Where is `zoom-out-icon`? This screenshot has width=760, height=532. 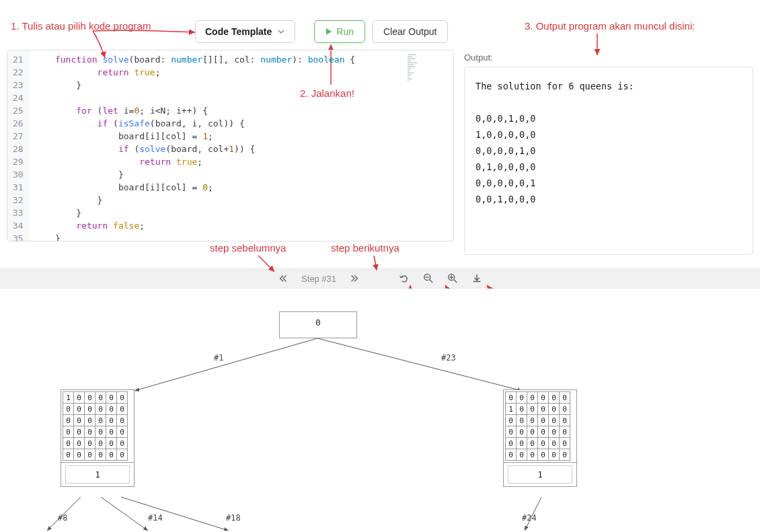 zoom-out-icon is located at coordinates (428, 278).